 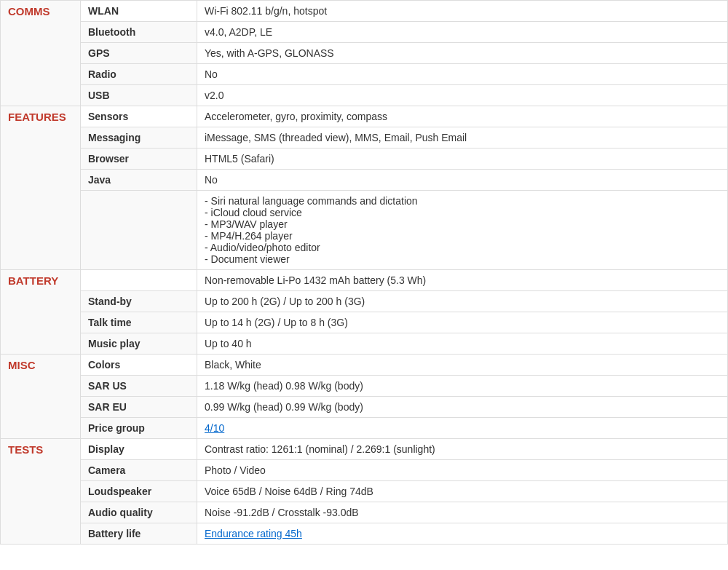 I want to click on value-cell: 1.18 W/kg (head) 0.98 W/kg (body), so click(x=463, y=386).